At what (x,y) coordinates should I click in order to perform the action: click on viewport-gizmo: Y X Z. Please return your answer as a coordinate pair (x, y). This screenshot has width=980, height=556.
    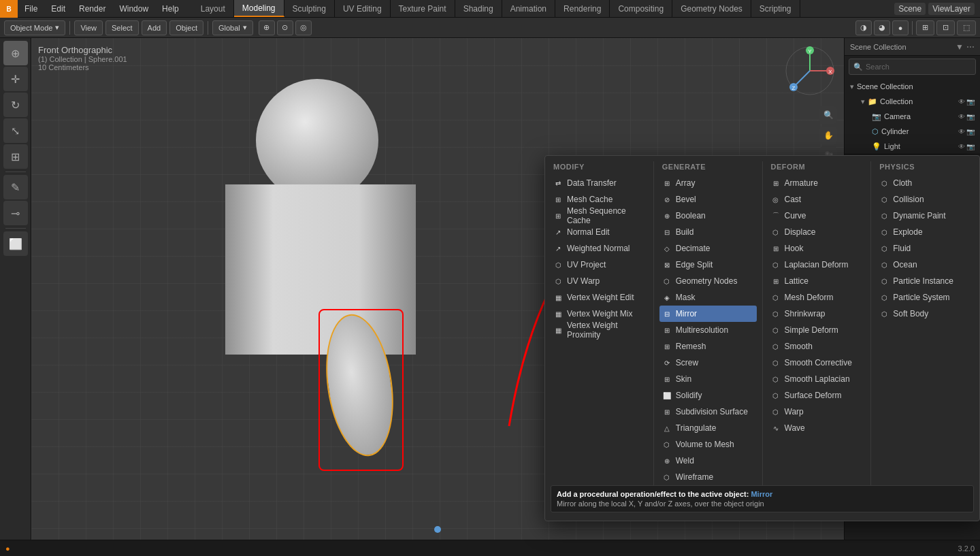
    Looking at the image, I should click on (810, 71).